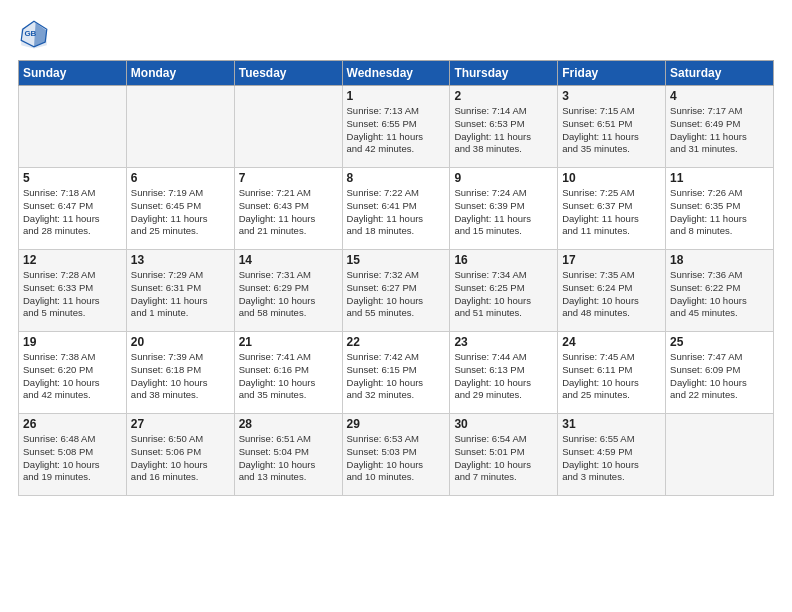 This screenshot has height=612, width=792. Describe the element at coordinates (396, 34) in the screenshot. I see `header: GB` at that location.